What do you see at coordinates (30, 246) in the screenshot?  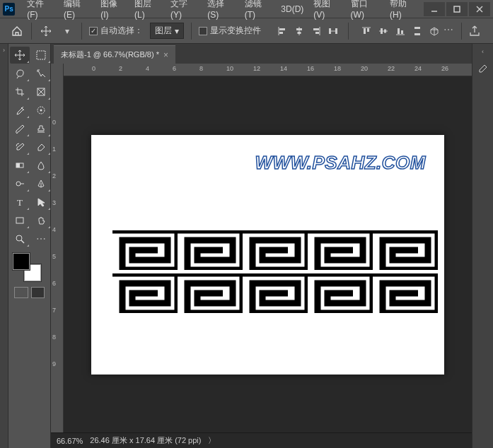 I see `tools-panel: T ⋯` at bounding box center [30, 246].